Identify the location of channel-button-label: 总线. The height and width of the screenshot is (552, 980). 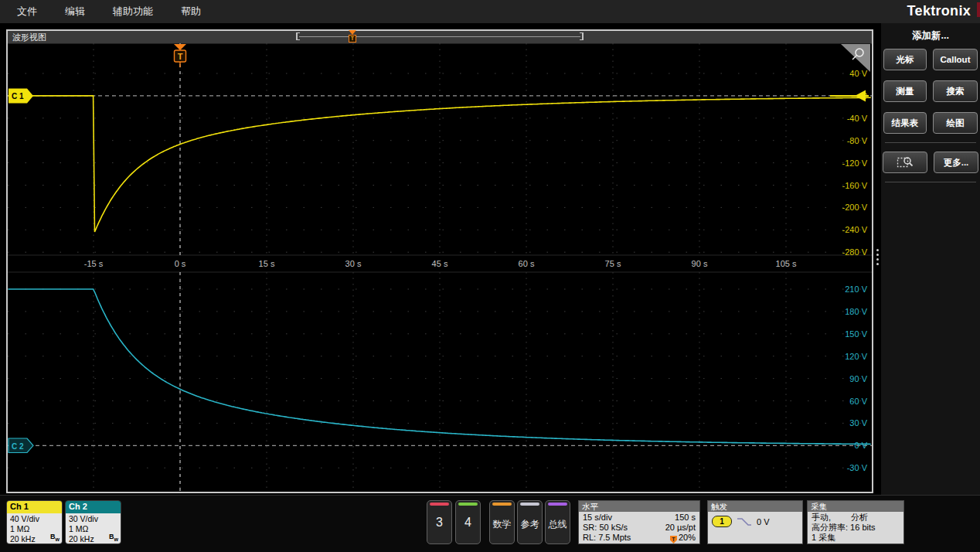
(558, 524).